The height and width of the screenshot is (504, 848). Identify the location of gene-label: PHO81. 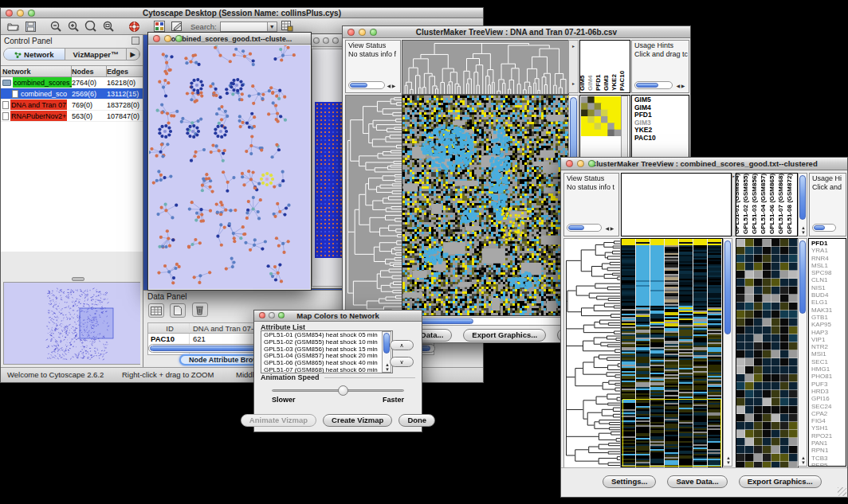
(829, 376).